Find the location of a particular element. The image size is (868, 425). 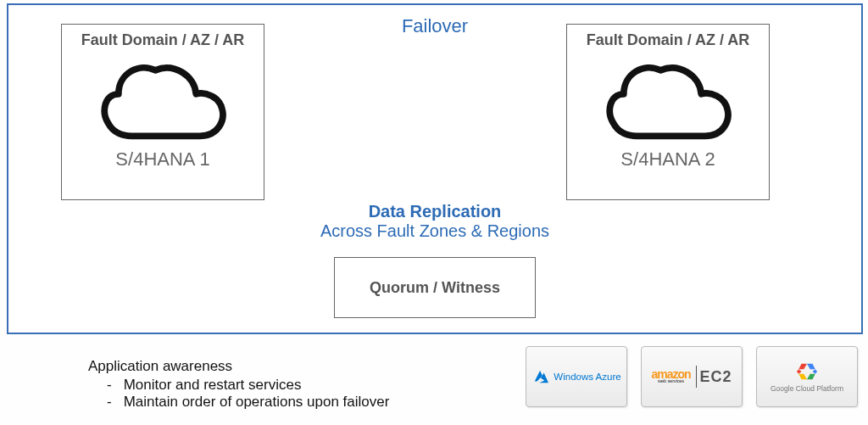

data-replication-subtitle: Across Fault Zones & Regions is located at coordinates (435, 231).